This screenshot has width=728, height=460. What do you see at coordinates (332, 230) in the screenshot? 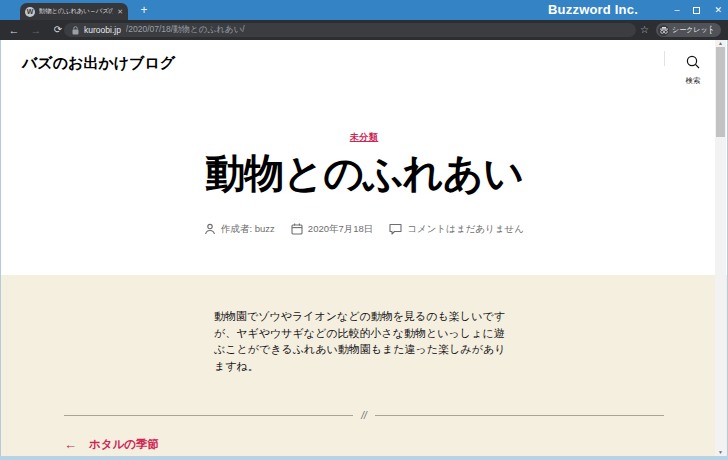
I see `meta-date: 2020年7月18日` at bounding box center [332, 230].